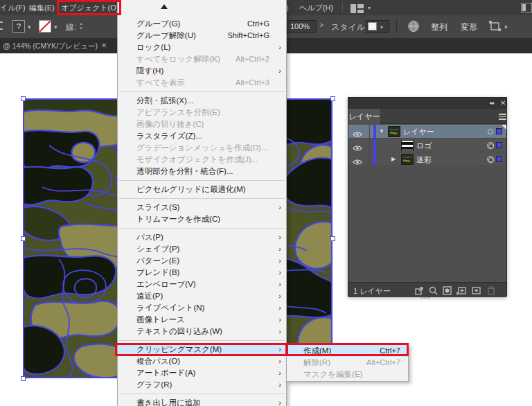 This screenshot has width=532, height=406. I want to click on expand-arrow-icon: ▼, so click(382, 132).